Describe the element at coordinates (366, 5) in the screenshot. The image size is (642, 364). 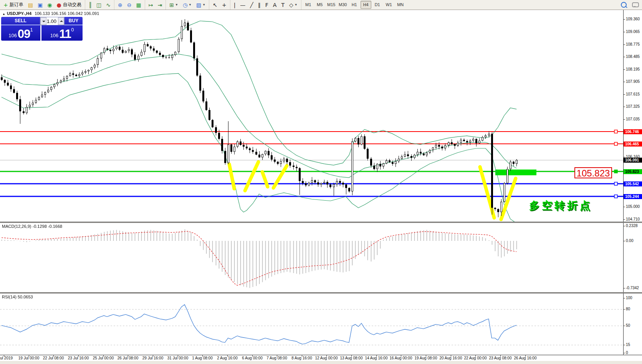
I see `timeframe-button-h4: H4` at that location.